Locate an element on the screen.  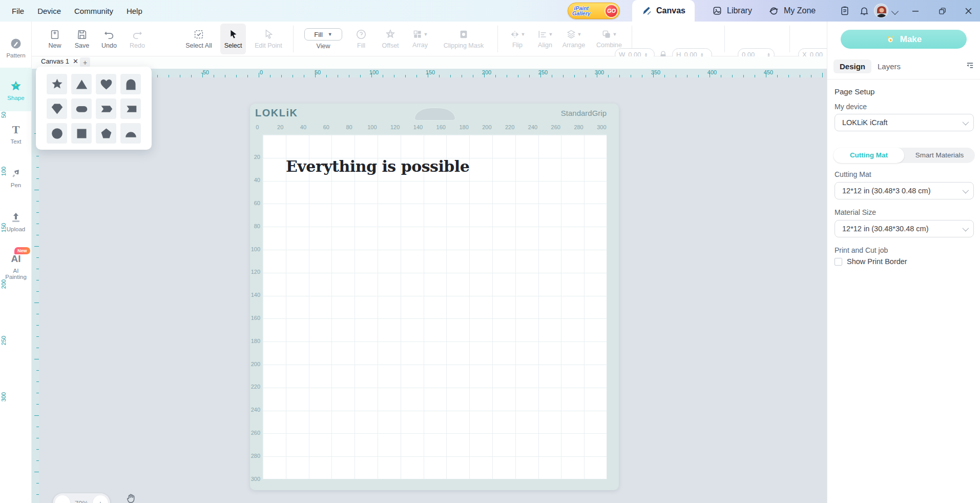
shape-circle is located at coordinates (57, 133).